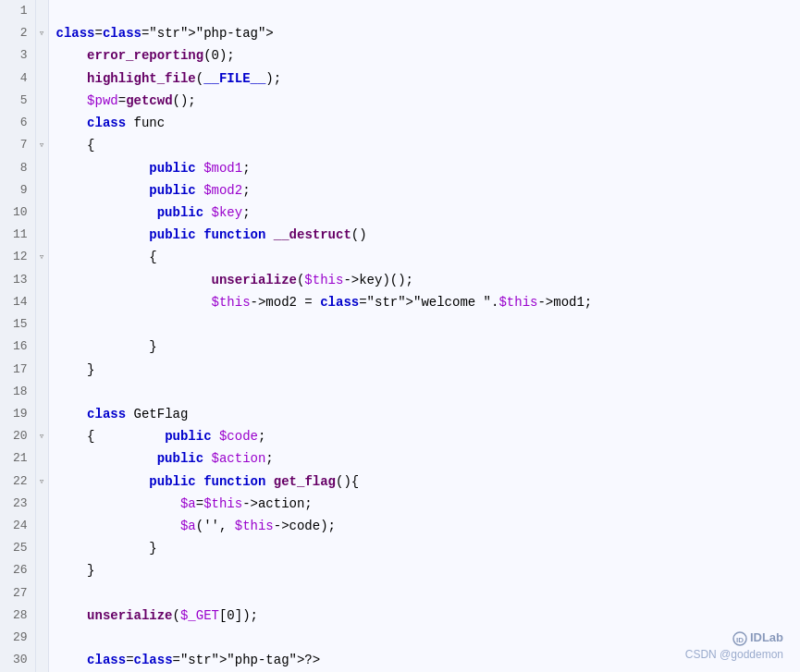  What do you see at coordinates (18, 347) in the screenshot?
I see `line-number: 16` at bounding box center [18, 347].